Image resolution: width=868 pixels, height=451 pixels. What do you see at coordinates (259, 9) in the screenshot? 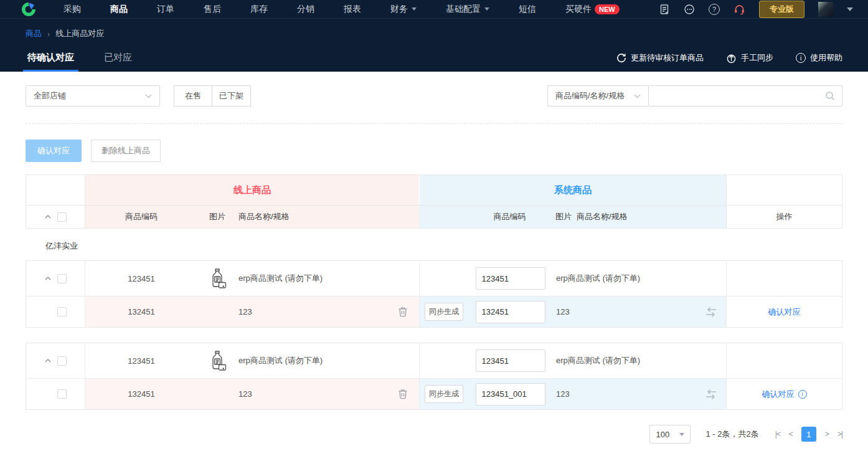
I see `nav-label: 库存` at bounding box center [259, 9].